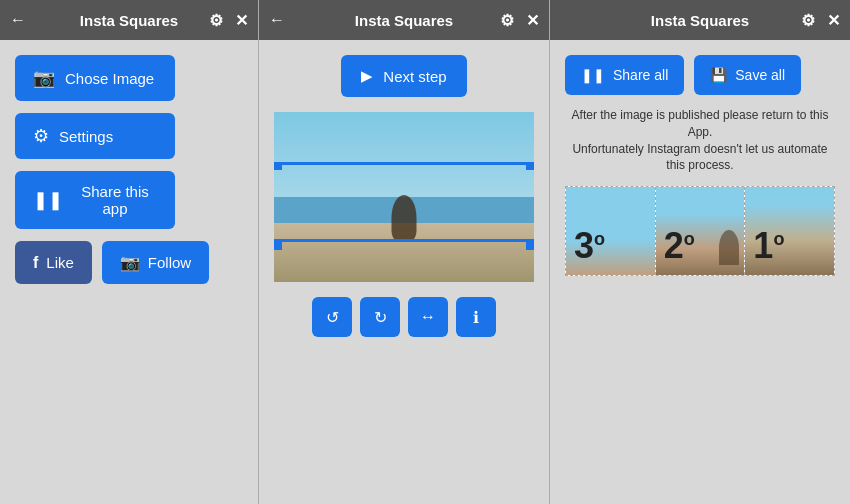  What do you see at coordinates (156, 262) in the screenshot?
I see `follow-button: 📷 Follow` at bounding box center [156, 262].